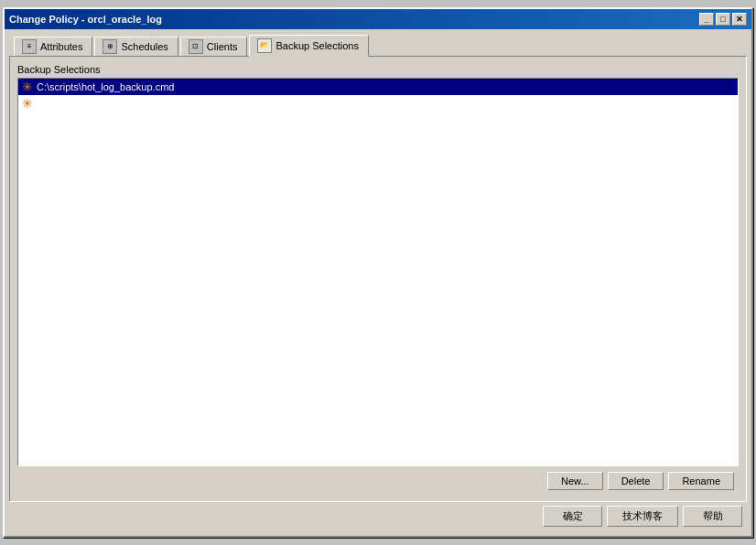 The height and width of the screenshot is (545, 756). Describe the element at coordinates (723, 19) in the screenshot. I see `title-bar-buttons: _ □ ✕` at that location.